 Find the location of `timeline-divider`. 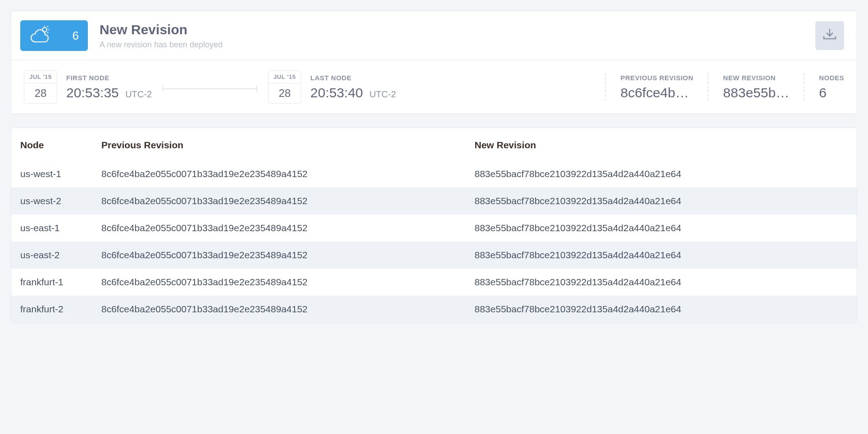

timeline-divider is located at coordinates (210, 89).